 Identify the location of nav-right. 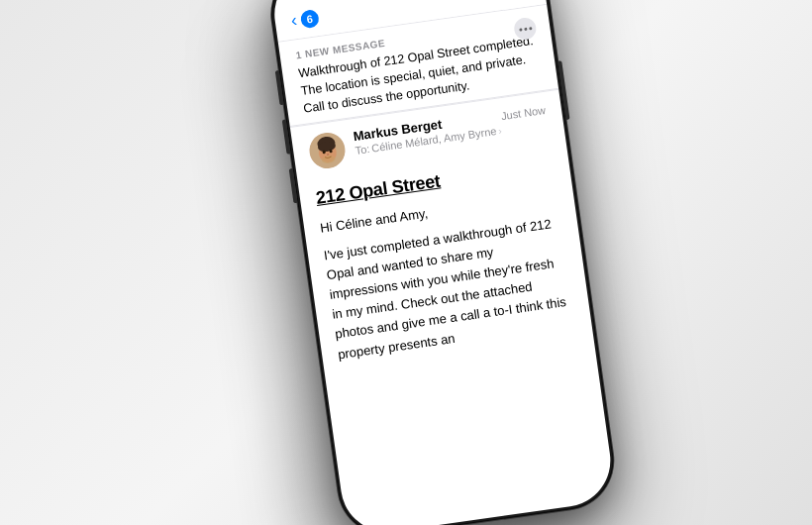
(507, 2).